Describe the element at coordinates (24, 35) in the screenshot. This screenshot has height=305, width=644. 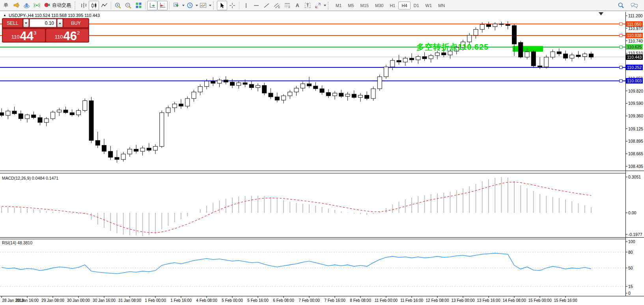
I see `sell-price-display: 110 44 3` at that location.